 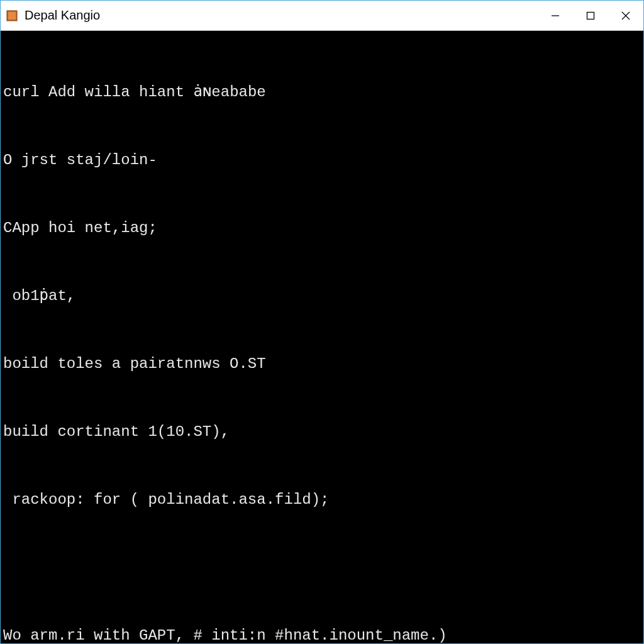 I want to click on window-title: Depal Kangio, so click(x=62, y=15).